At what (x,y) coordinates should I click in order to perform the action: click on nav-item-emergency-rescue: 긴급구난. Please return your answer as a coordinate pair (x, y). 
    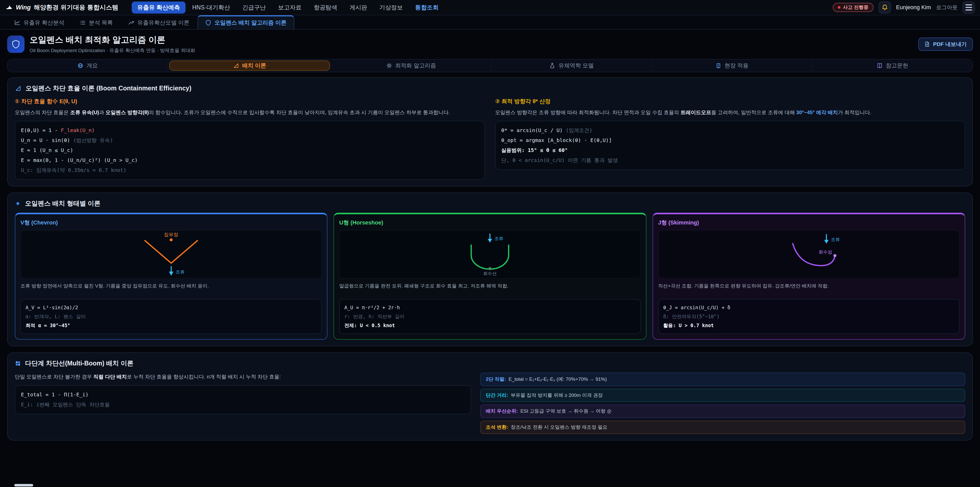
    Looking at the image, I should click on (254, 8).